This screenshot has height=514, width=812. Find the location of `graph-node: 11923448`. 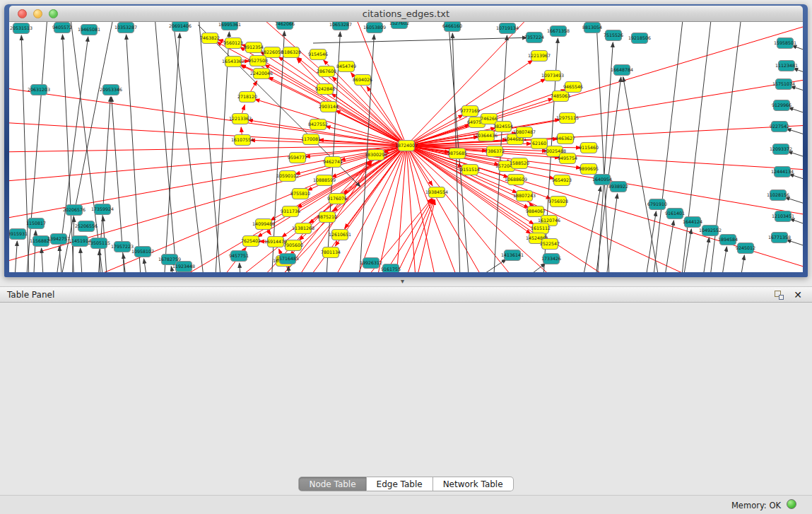

graph-node: 11923448 is located at coordinates (184, 267).